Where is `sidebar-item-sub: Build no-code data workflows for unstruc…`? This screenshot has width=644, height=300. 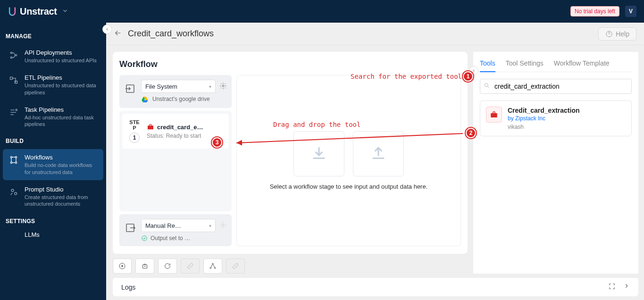
sidebar-item-sub: Build no-code data workflows for unstruc… is located at coordinates (61, 169).